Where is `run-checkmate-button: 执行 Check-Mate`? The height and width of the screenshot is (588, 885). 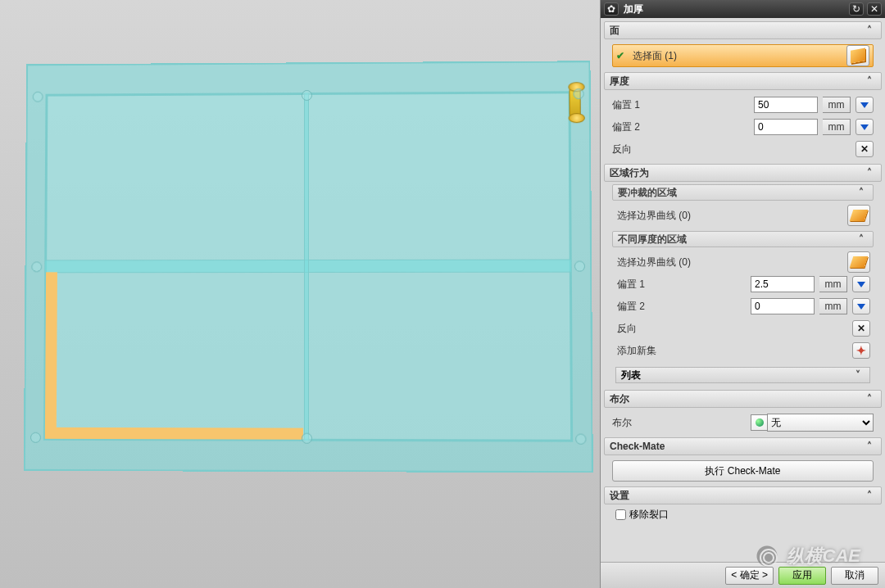 run-checkmate-button: 执行 Check-Mate is located at coordinates (742, 471).